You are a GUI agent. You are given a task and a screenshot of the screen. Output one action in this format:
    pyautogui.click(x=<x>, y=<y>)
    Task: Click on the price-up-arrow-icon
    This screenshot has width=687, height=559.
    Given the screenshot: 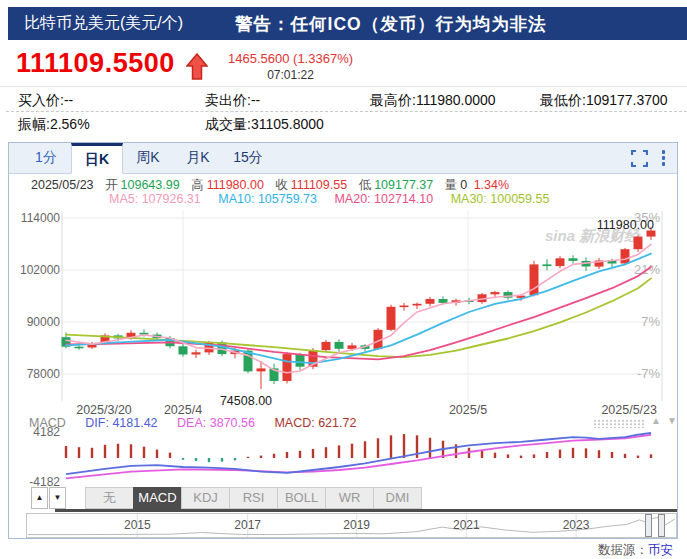 What is the action you would take?
    pyautogui.click(x=197, y=67)
    